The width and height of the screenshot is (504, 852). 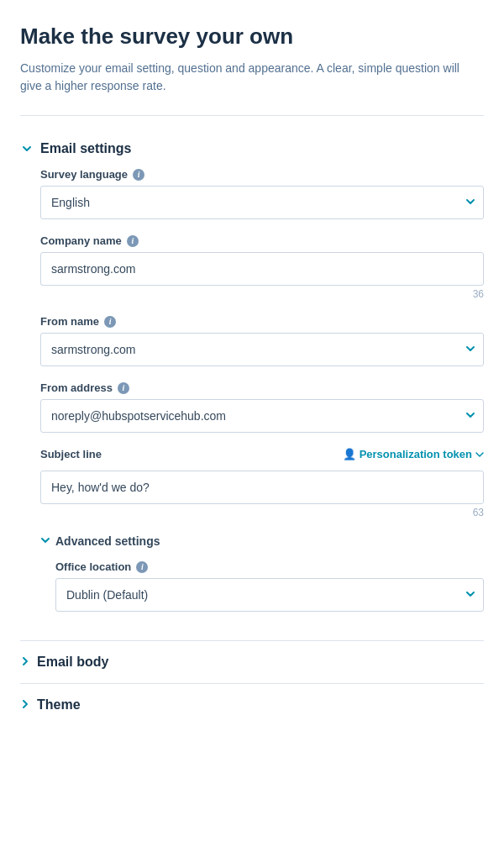 I want to click on person-icon: 👤, so click(x=349, y=454).